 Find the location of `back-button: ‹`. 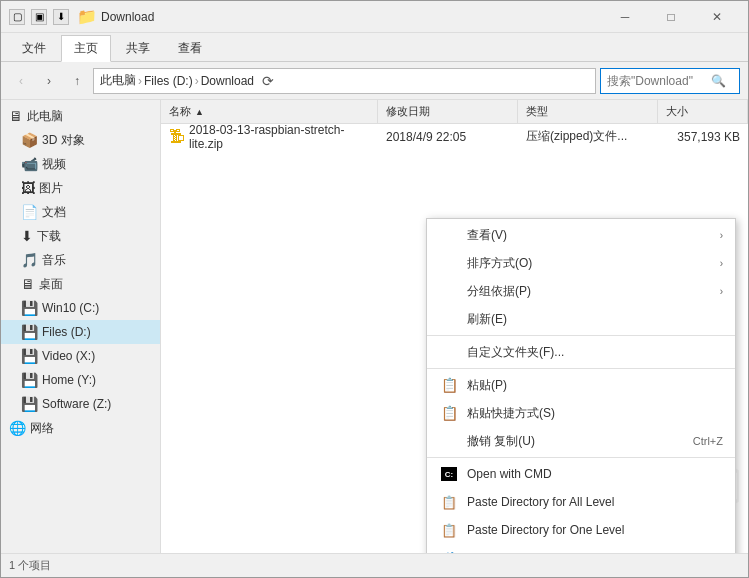

back-button: ‹ is located at coordinates (21, 81).